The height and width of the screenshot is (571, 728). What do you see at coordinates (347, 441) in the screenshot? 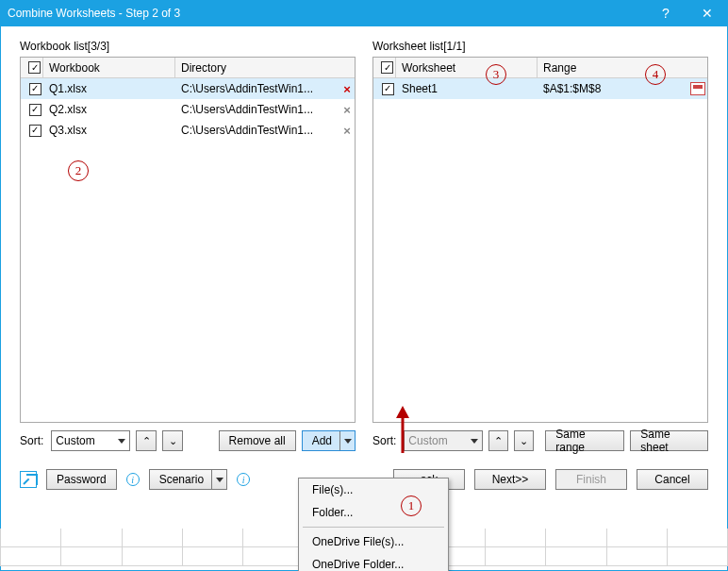
I see `add-dropdown-toggle` at bounding box center [347, 441].